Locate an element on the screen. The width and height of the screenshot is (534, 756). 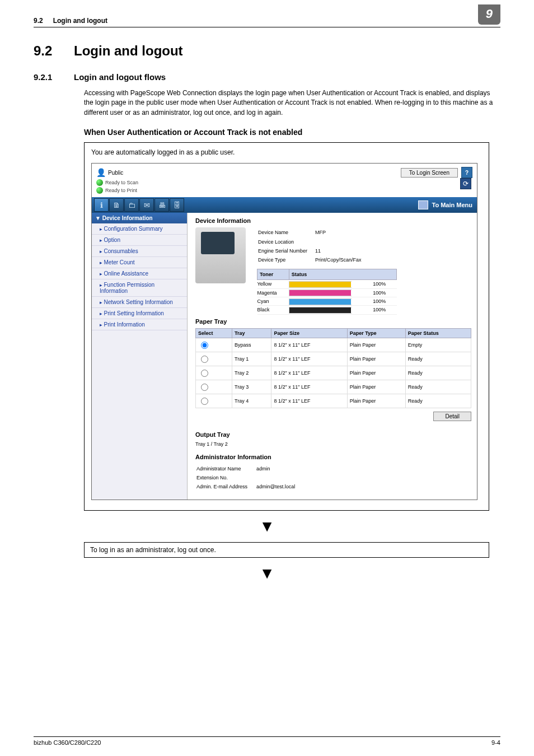
chapter-badge: 9 is located at coordinates (489, 15).